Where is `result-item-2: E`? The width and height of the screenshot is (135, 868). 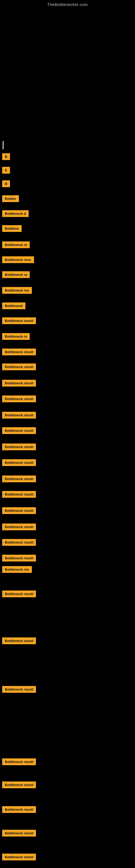
result-item-2: E is located at coordinates (5, 170).